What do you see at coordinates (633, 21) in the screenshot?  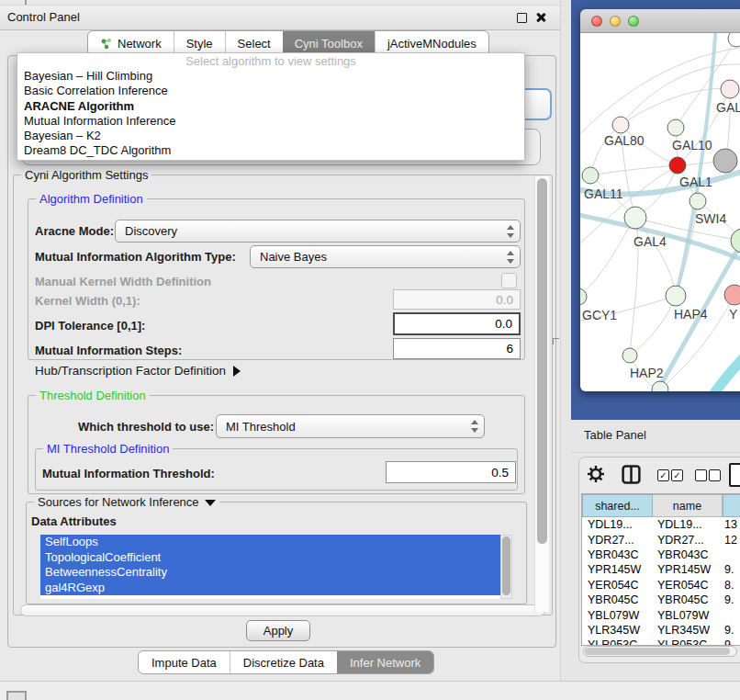 I see `zoom-traffic-light` at bounding box center [633, 21].